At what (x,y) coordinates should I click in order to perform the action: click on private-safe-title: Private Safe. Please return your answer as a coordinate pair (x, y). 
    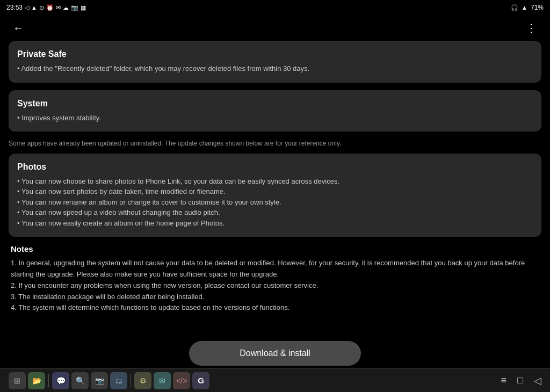
    Looking at the image, I should click on (275, 54).